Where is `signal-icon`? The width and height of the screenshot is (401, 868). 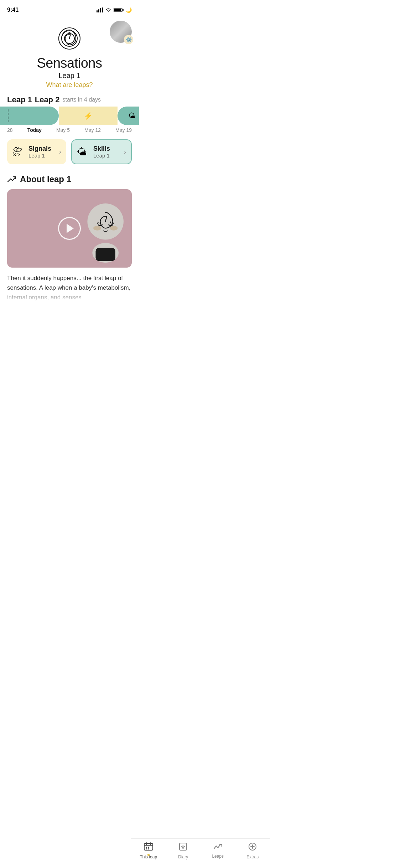
signal-icon is located at coordinates (100, 10).